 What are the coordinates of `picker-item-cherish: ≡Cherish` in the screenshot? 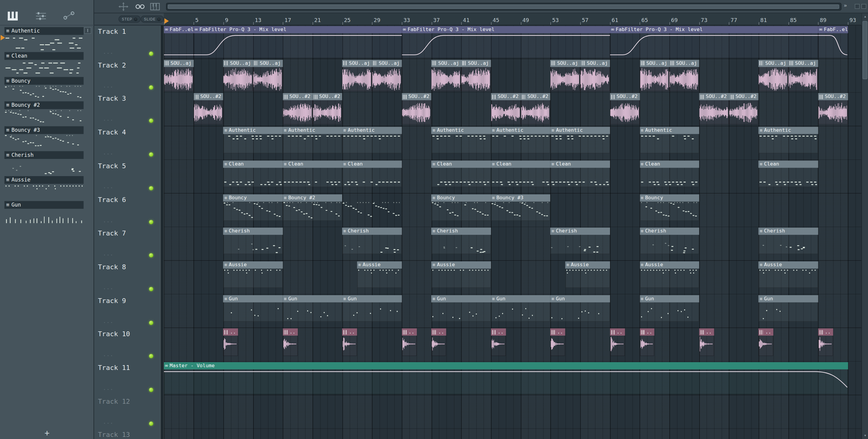 It's located at (44, 155).